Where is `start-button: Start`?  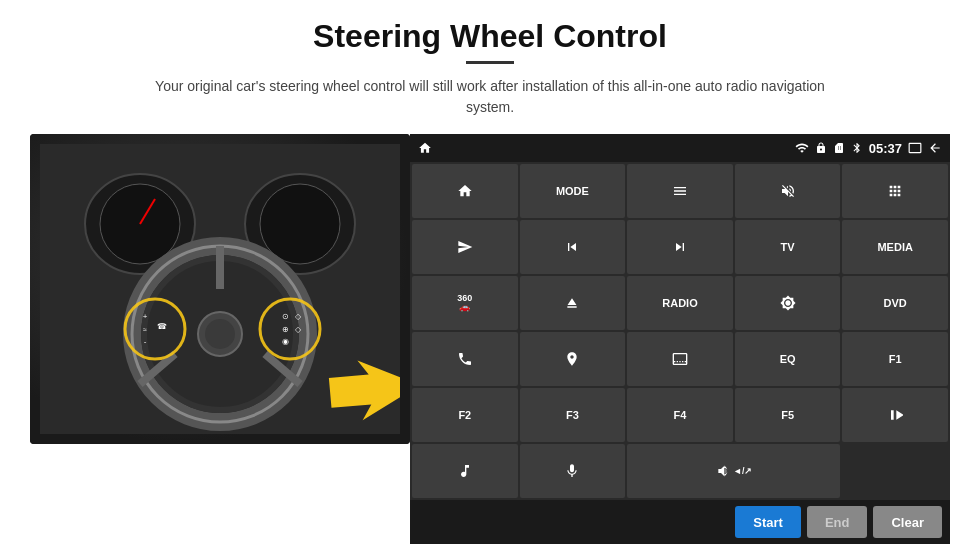
start-button: Start is located at coordinates (768, 522).